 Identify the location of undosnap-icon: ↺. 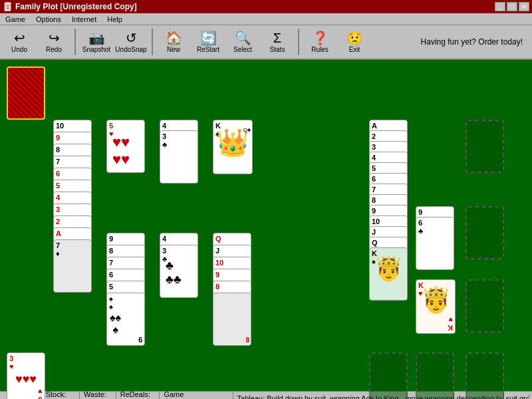
(132, 38).